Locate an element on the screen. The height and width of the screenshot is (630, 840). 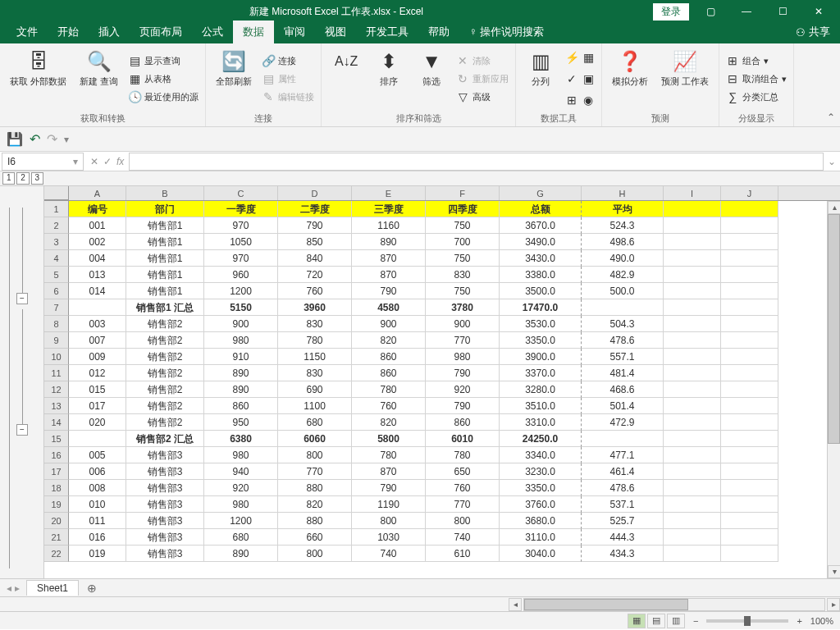
ungroup-button: ⊟取消组合 ▾ is located at coordinates (756, 79).